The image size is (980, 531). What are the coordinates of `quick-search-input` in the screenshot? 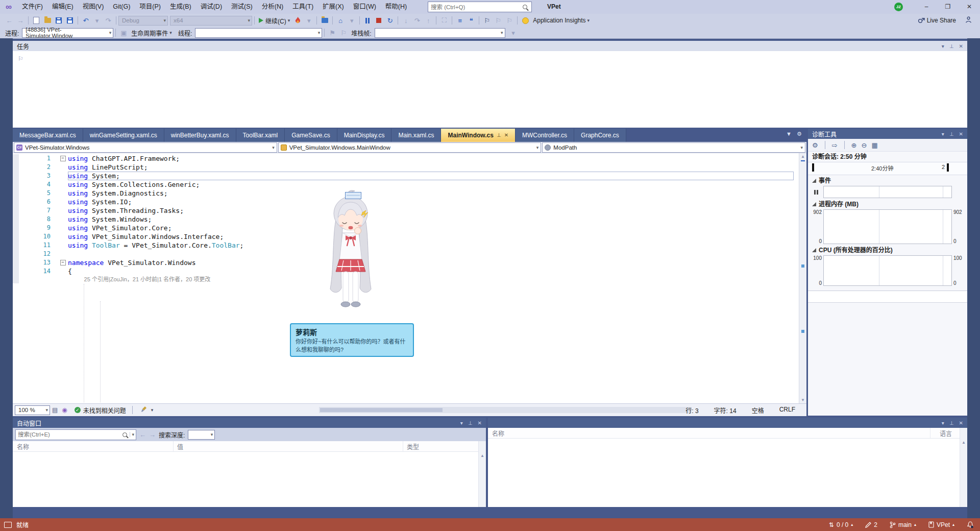 It's located at (476, 7).